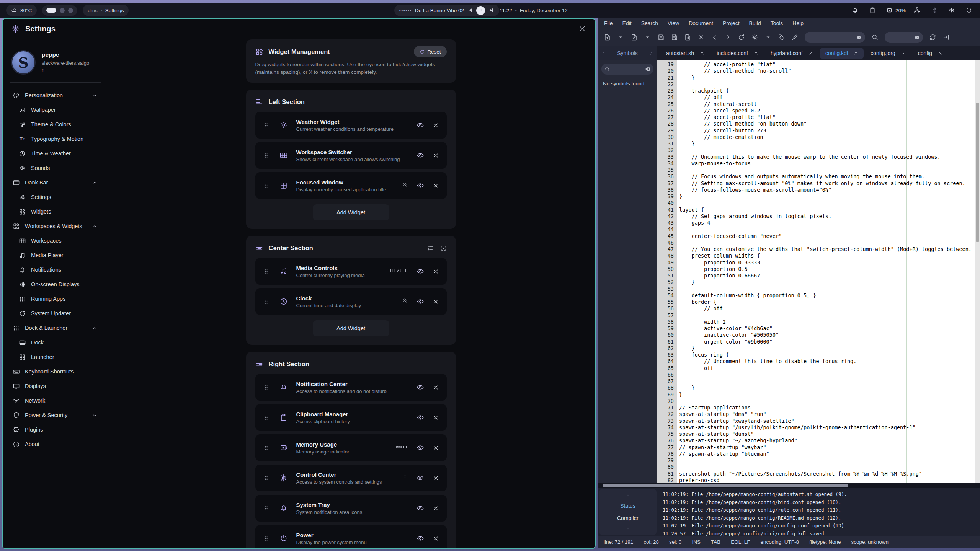 The height and width of the screenshot is (551, 980). What do you see at coordinates (58, 110) in the screenshot?
I see `sidebar-item: Wallpaper` at bounding box center [58, 110].